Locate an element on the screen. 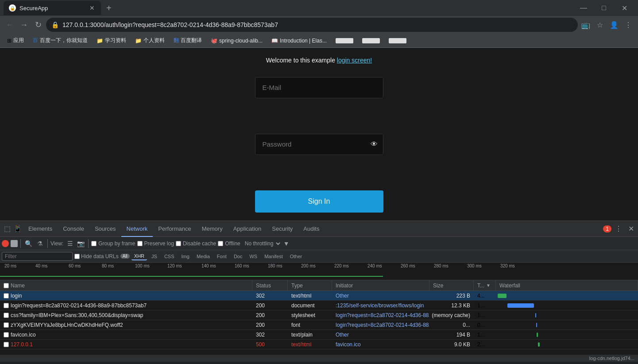 The width and height of the screenshot is (638, 364). row-status: 500 is located at coordinates (270, 345).